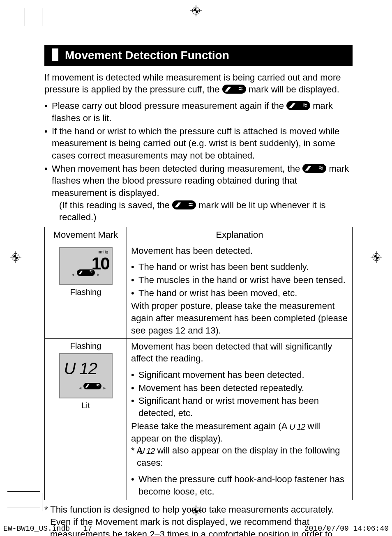  What do you see at coordinates (240, 318) in the screenshot?
I see `explanation-text: With proper posture, please take the mea…` at bounding box center [240, 318].